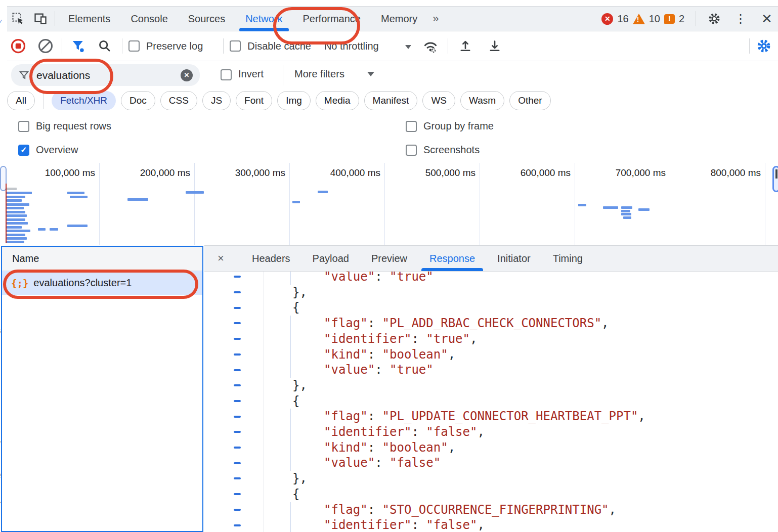 This screenshot has width=778, height=532. Describe the element at coordinates (296, 495) in the screenshot. I see `response-code-line: {` at that location.